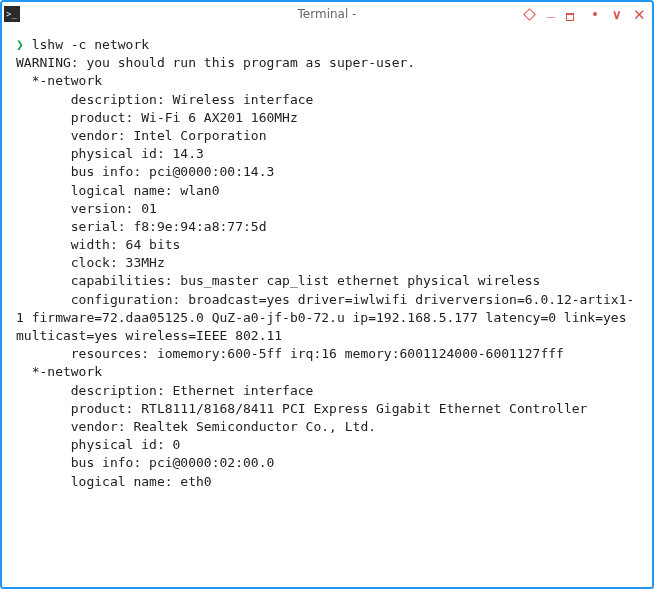 This screenshot has height=589, width=654. Describe the element at coordinates (595, 14) in the screenshot. I see `dot-button` at that location.